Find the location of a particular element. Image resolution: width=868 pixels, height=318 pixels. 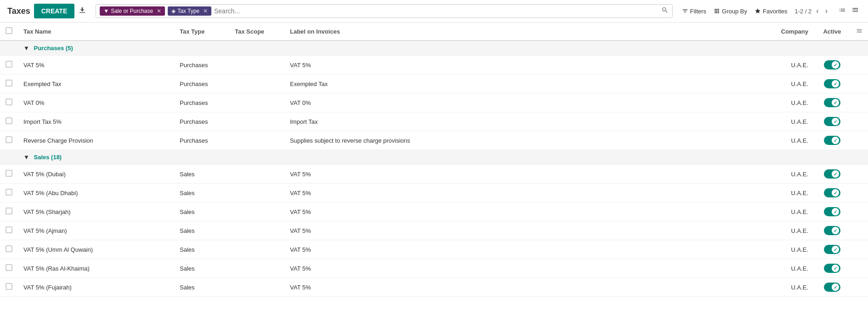

table-row: VAT 5% (Abu Dhabi) Sales VAT 5% U.A.E. is located at coordinates (434, 193).